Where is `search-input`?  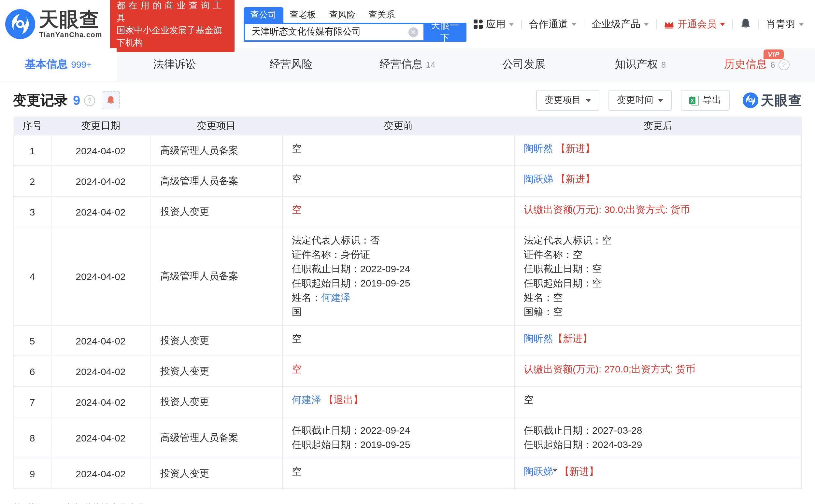 search-input is located at coordinates (329, 32).